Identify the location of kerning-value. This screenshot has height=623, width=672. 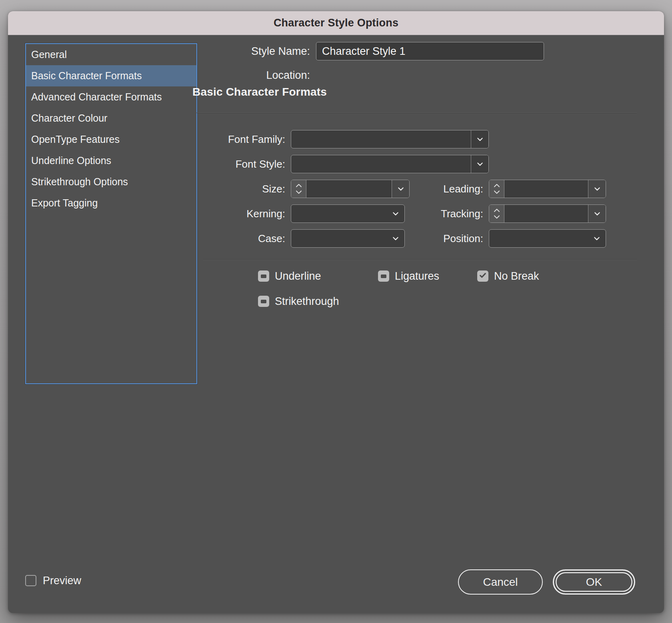
(339, 214).